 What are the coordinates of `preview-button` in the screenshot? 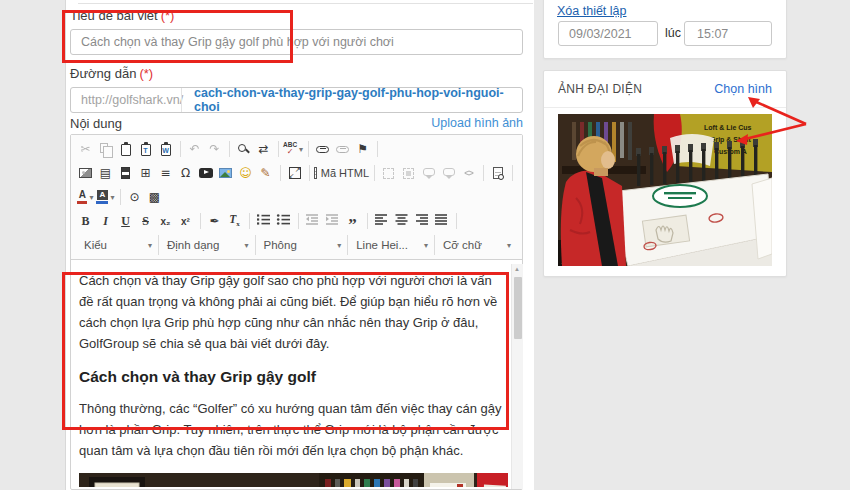 It's located at (498, 174).